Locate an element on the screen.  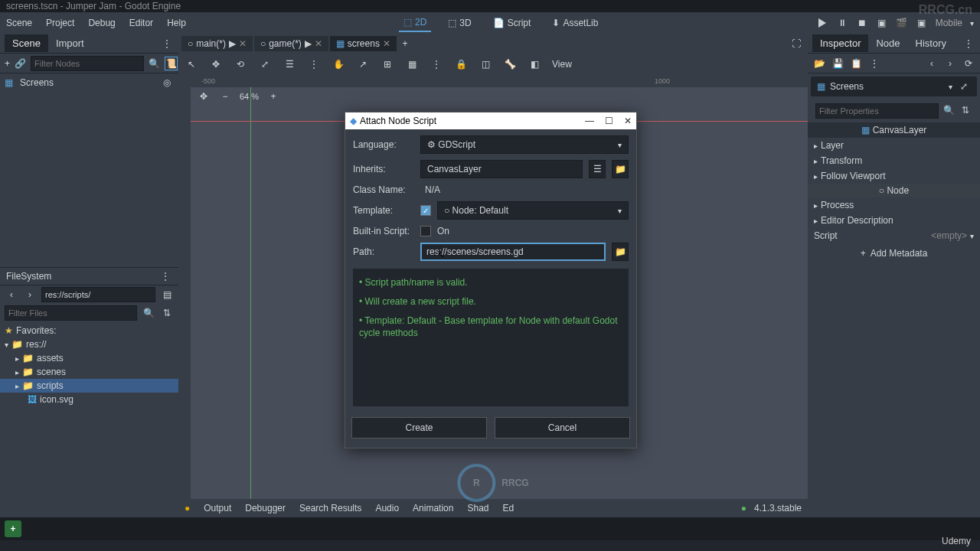
distraction-free-icon: ⛶ is located at coordinates (796, 44).